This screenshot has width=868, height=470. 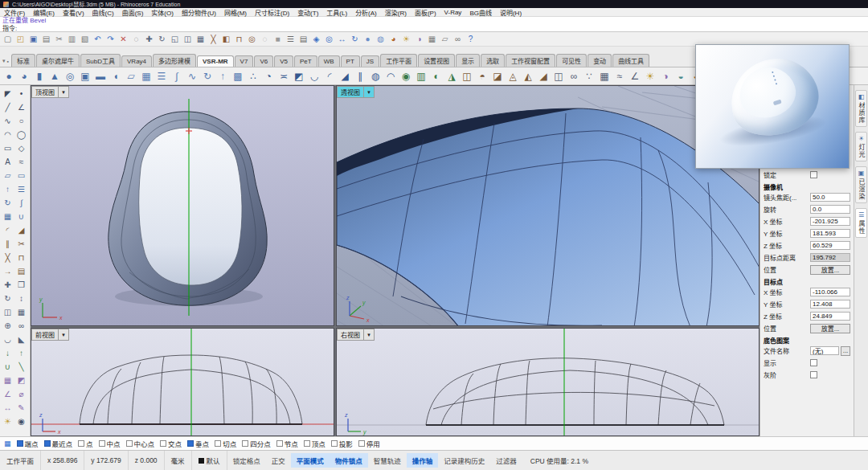 What do you see at coordinates (434, 24) in the screenshot?
I see `command-area: 正在重做 Bevel 指令:` at bounding box center [434, 24].